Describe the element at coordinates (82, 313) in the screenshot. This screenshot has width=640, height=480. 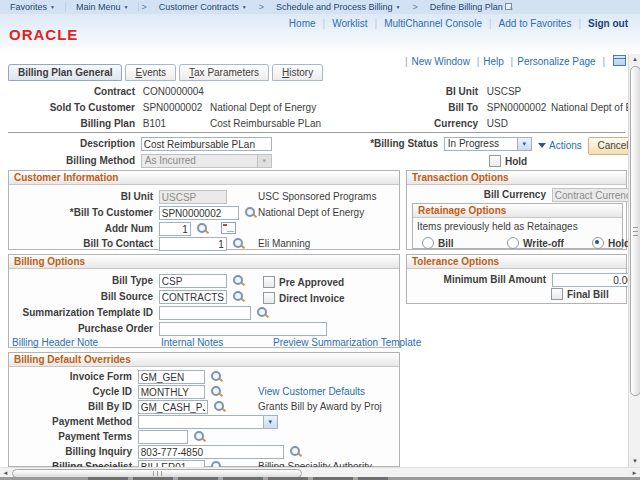
I see `summarization-template-label: Summarization Template ID` at that location.